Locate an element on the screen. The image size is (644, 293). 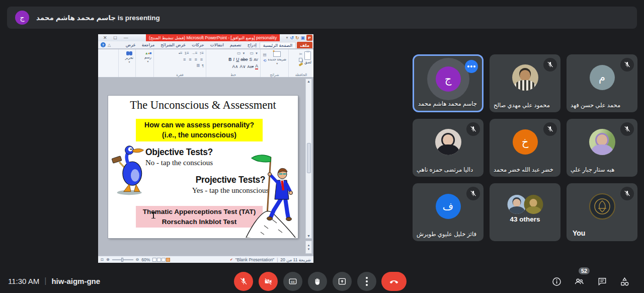
ppt-window-title: personality [وضع التوافق] - Microsoft Po… is located at coordinates (213, 38).